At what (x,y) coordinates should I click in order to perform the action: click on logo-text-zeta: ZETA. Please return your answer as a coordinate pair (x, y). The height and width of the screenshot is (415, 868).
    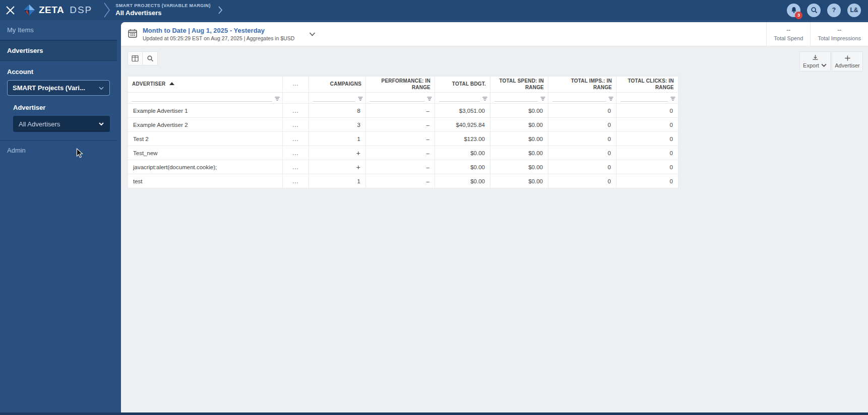
    Looking at the image, I should click on (51, 10).